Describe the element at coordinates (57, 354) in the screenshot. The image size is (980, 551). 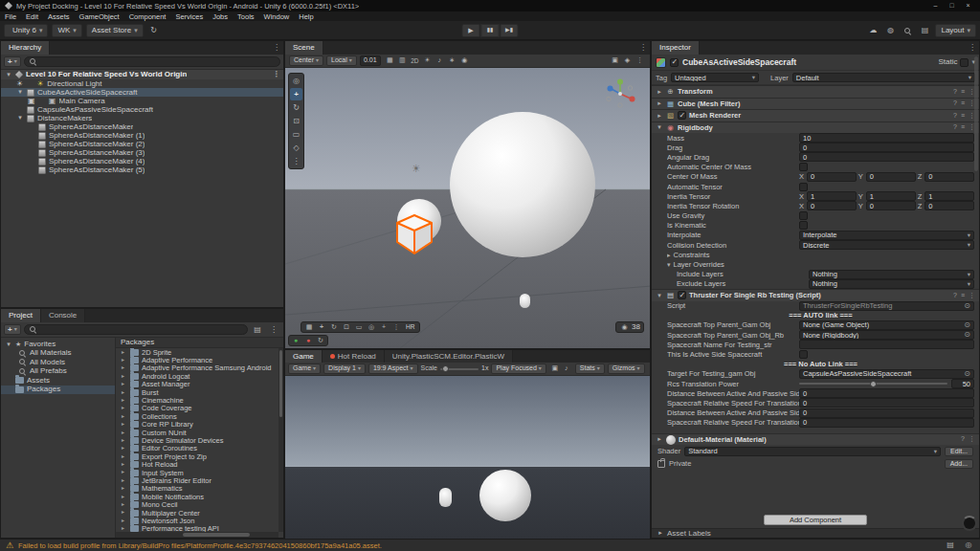
I see `favorite-item: All Materials` at that location.